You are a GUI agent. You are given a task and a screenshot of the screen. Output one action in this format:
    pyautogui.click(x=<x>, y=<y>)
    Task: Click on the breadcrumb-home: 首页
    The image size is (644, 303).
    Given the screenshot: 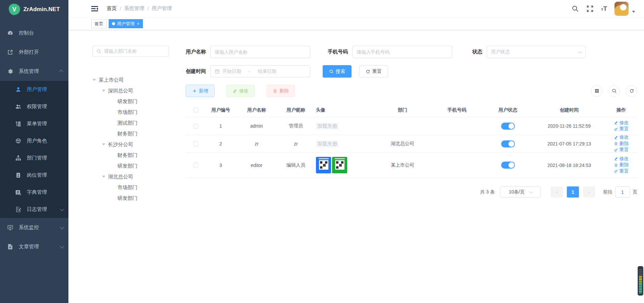 What is the action you would take?
    pyautogui.click(x=112, y=9)
    